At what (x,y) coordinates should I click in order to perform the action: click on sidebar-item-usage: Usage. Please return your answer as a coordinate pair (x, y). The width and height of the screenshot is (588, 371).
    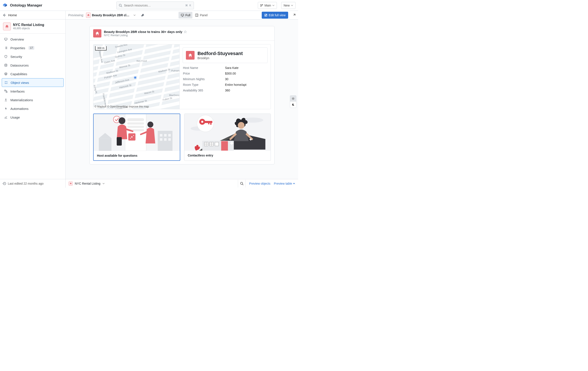
    Looking at the image, I should click on (33, 117).